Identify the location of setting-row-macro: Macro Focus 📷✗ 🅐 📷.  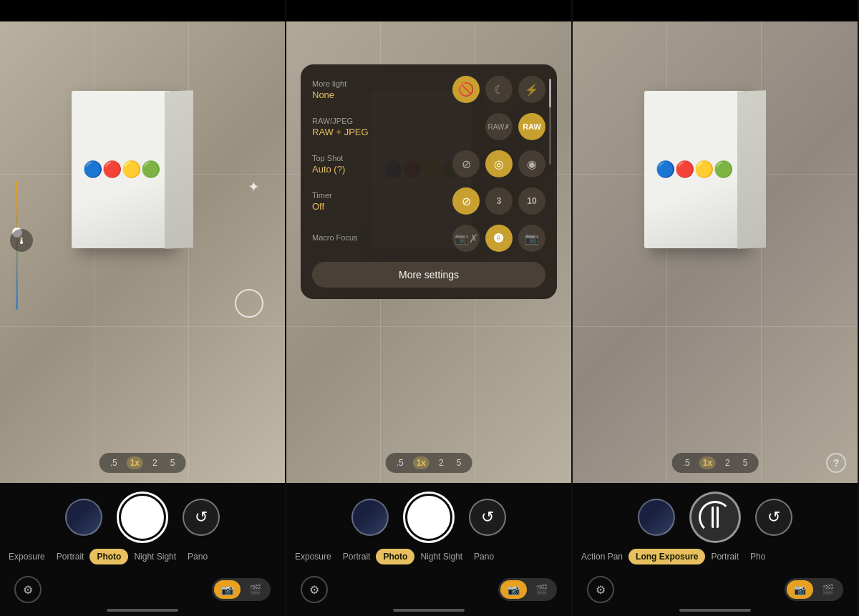
(429, 238).